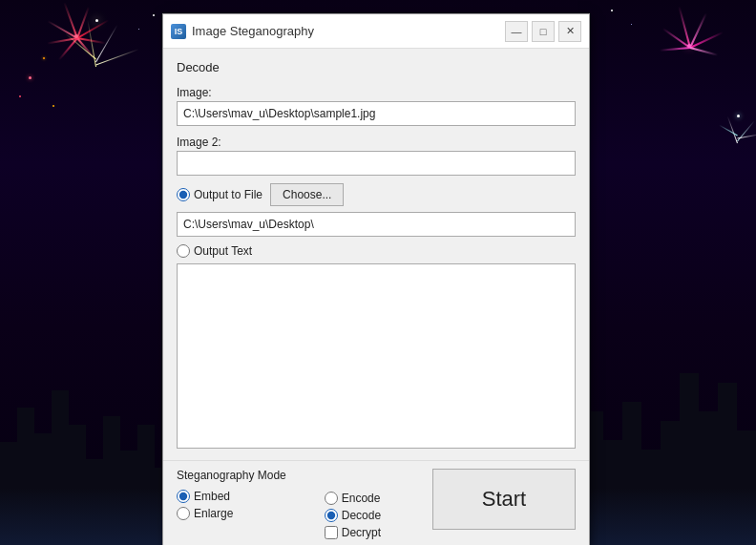 The image size is (756, 545). What do you see at coordinates (331, 515) in the screenshot?
I see `decode-radio` at bounding box center [331, 515].